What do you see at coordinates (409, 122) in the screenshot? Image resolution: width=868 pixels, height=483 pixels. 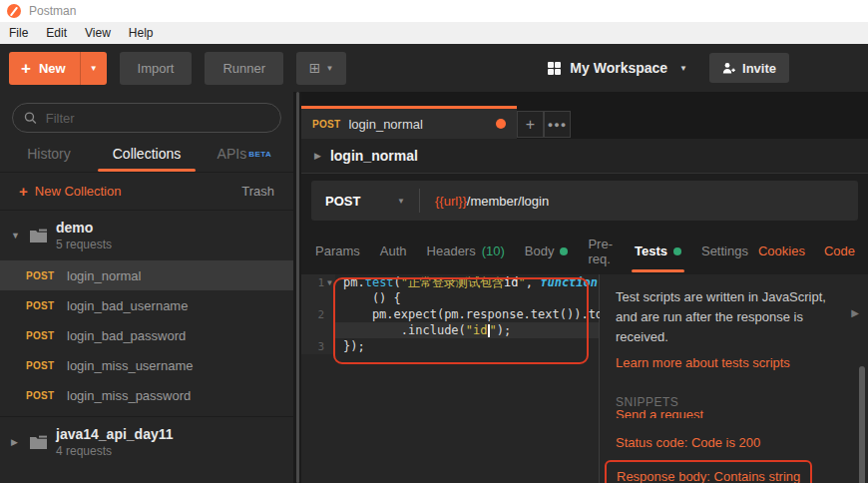 I see `tab-login-normal: POST login_normal` at bounding box center [409, 122].